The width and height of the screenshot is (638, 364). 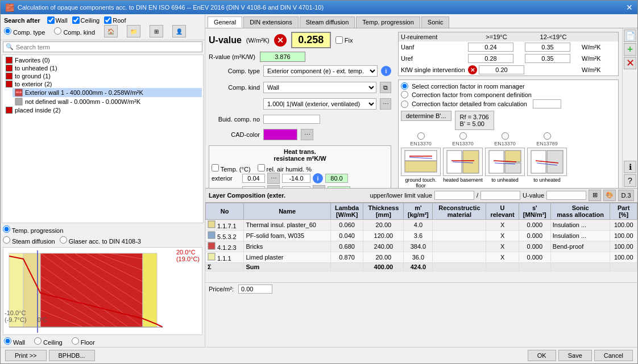 I want to click on layer-row-4: 1.1.1 Limed plaster 0.870 20.00 36.0 X 0…, so click(x=422, y=257).